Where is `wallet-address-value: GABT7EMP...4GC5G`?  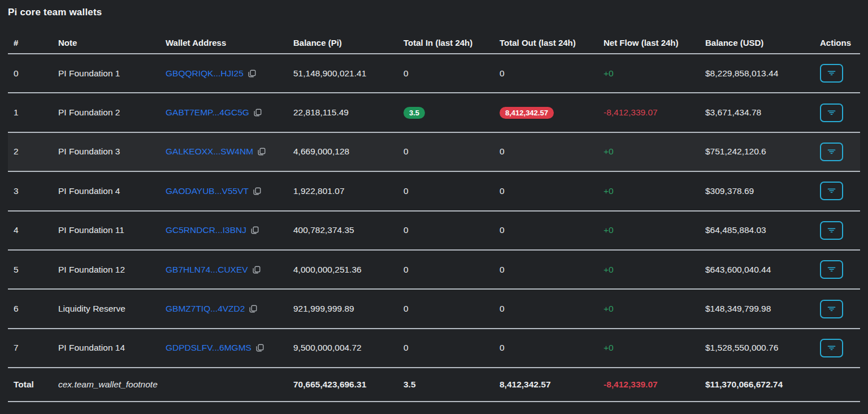
wallet-address-value: GABT7EMP...4GC5G is located at coordinates (207, 112).